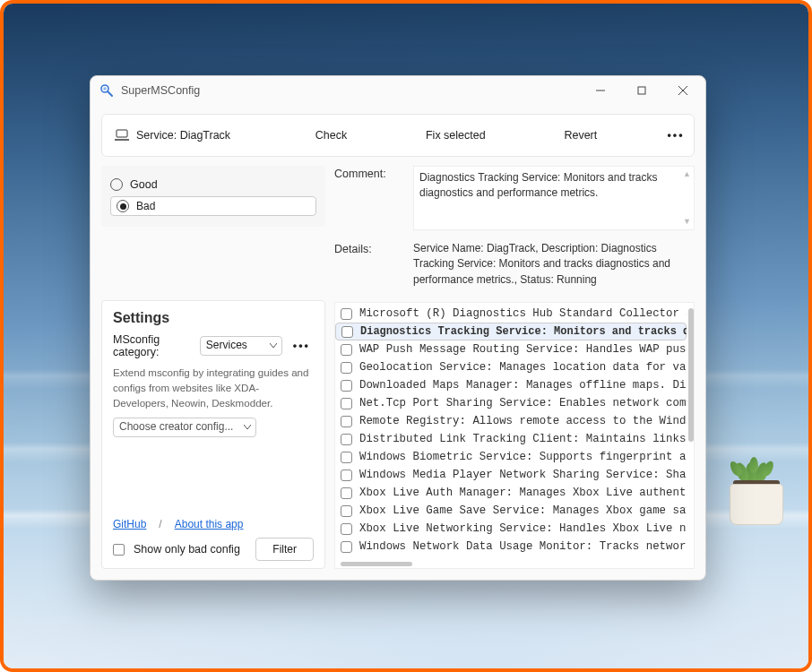 Image resolution: width=812 pixels, height=672 pixels. I want to click on list-item: Net.Tcp Port Sharing Service: Enables ne…, so click(511, 403).